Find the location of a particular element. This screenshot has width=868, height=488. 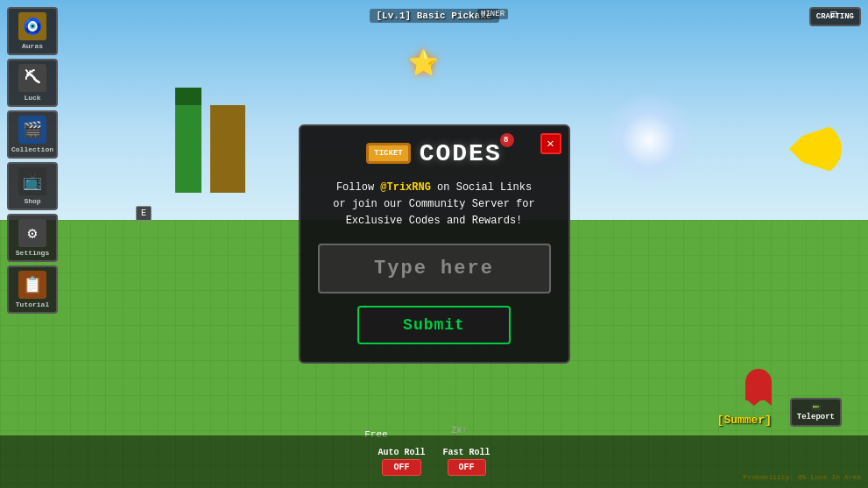

ticket-badge: TICKET is located at coordinates (388, 153).